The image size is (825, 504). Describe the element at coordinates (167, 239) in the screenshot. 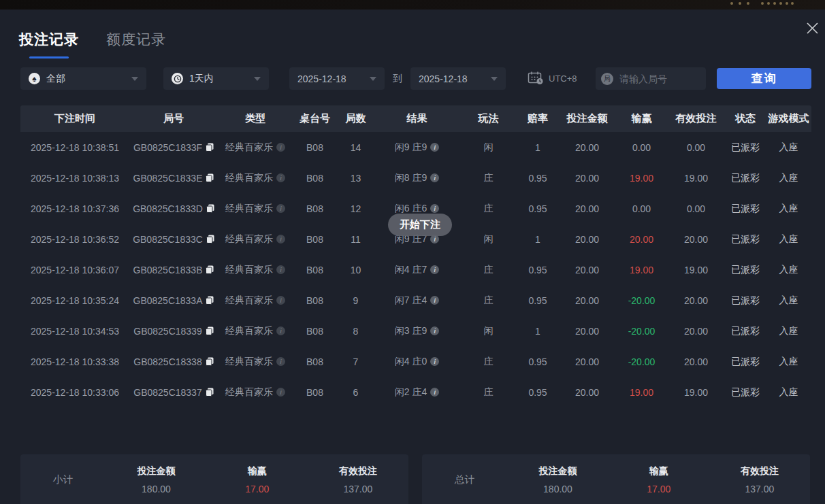

I see `round-id-value: GB0825C1833C` at that location.